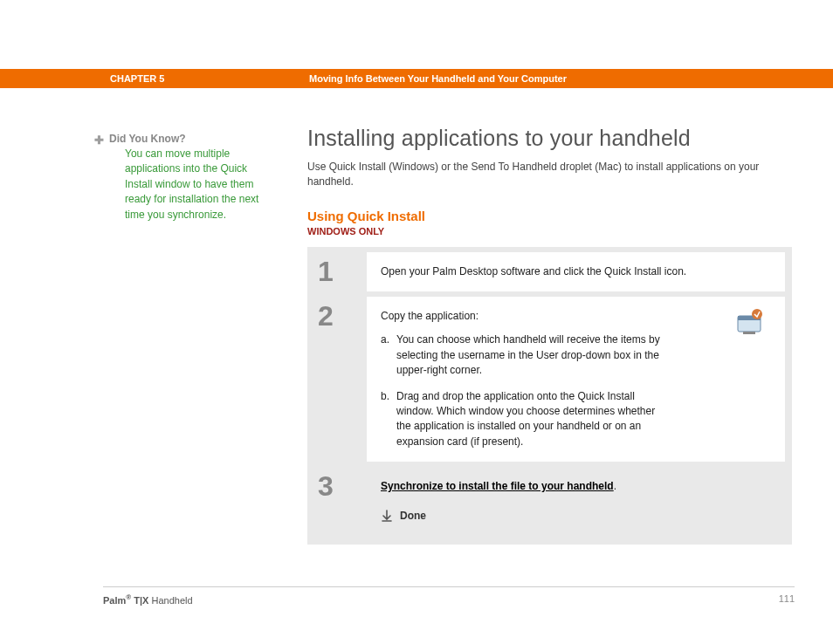 This screenshot has width=833, height=644. Describe the element at coordinates (148, 599) in the screenshot. I see `footer-product: Palm® T|X Handheld` at that location.